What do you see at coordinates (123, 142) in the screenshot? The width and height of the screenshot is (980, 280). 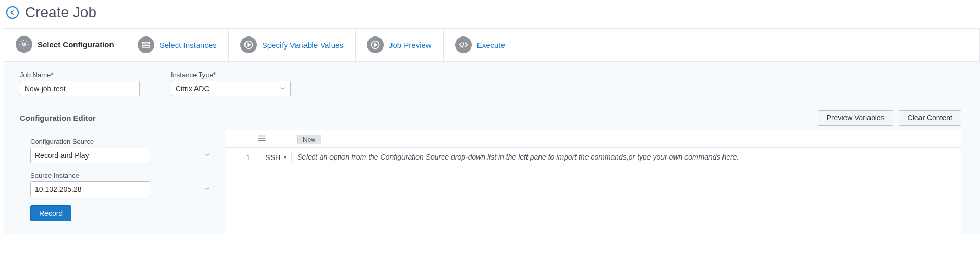 I see `config-source-label: Configuration Source` at bounding box center [123, 142].